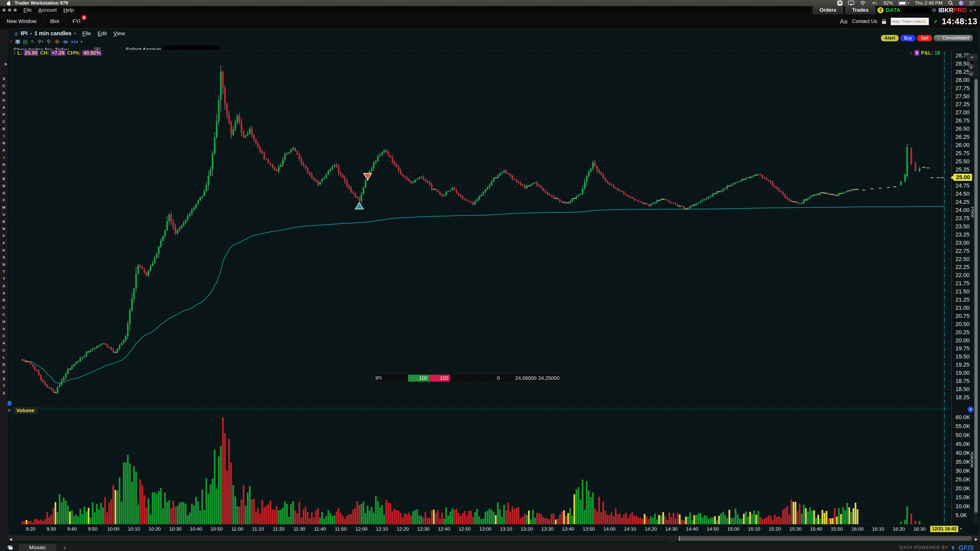 Image resolution: width=980 pixels, height=551 pixels. Describe the element at coordinates (934, 10) in the screenshot. I see `gear-icon: ⚙` at that location.